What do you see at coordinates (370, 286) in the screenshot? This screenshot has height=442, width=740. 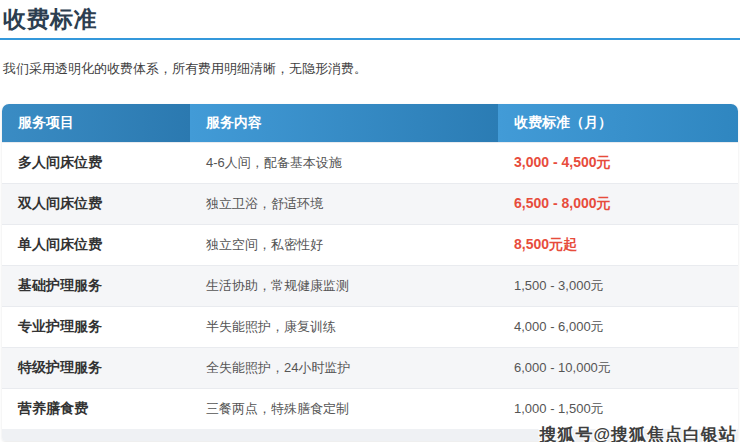 I see `table-row: 基础护理服务 生活协助，常规健康监测 1,500 - 3,000元` at bounding box center [370, 286].